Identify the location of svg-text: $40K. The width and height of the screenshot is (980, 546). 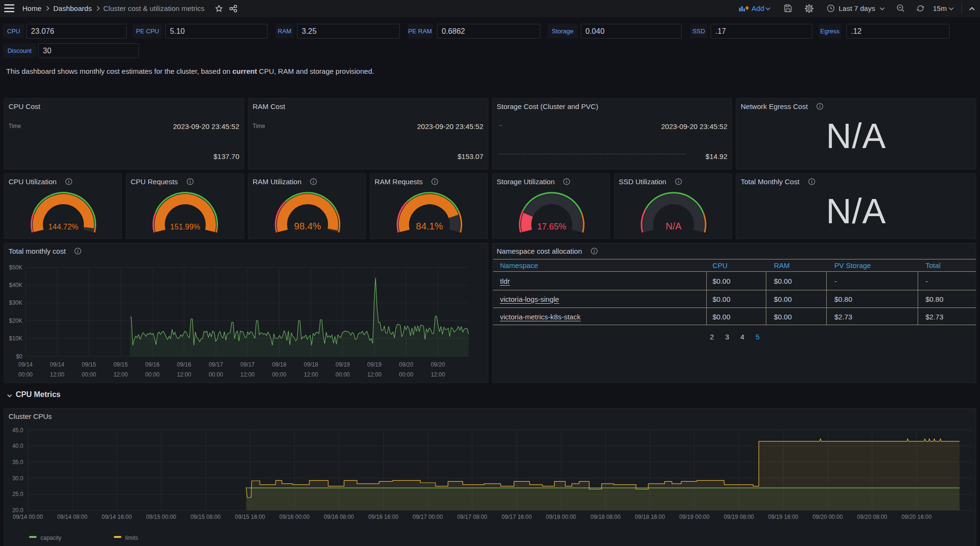
(16, 285).